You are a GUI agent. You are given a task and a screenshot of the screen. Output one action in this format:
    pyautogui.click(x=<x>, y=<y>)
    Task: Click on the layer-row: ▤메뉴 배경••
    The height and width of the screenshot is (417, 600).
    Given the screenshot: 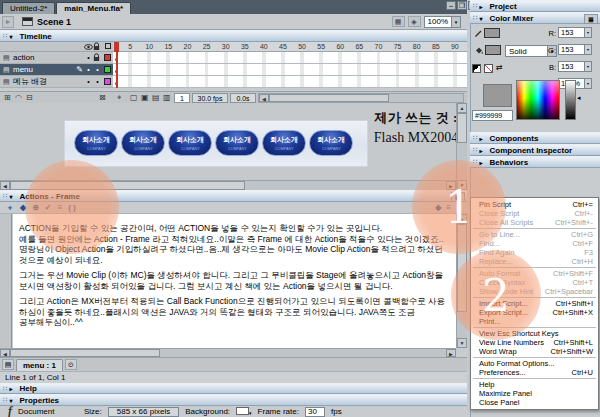 What is the action you would take?
    pyautogui.click(x=56, y=82)
    